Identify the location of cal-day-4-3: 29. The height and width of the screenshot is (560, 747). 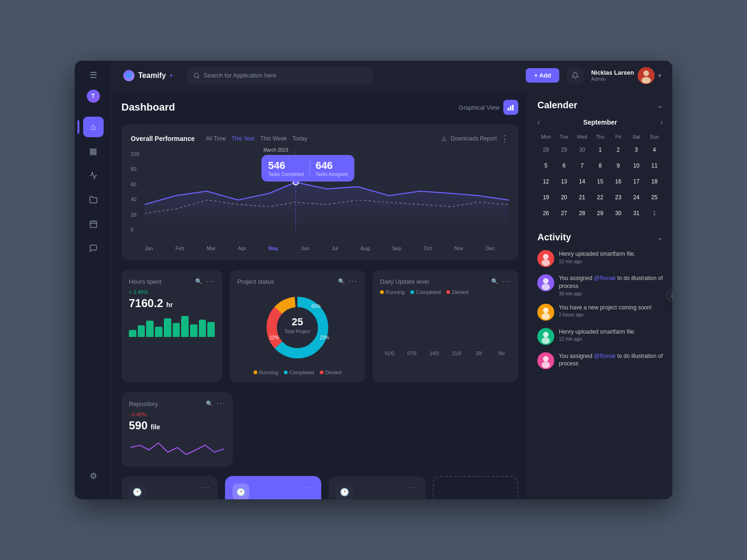
(600, 213).